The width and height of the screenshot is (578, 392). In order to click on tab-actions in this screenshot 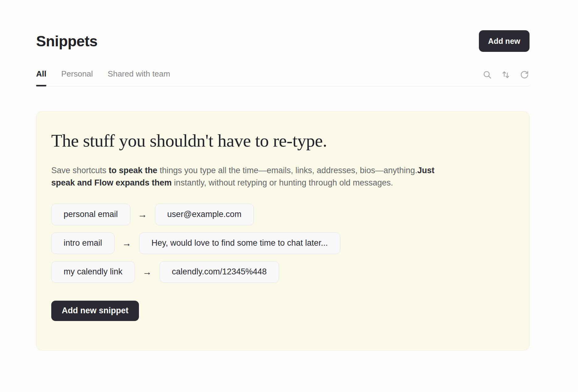, I will do `click(506, 78)`.